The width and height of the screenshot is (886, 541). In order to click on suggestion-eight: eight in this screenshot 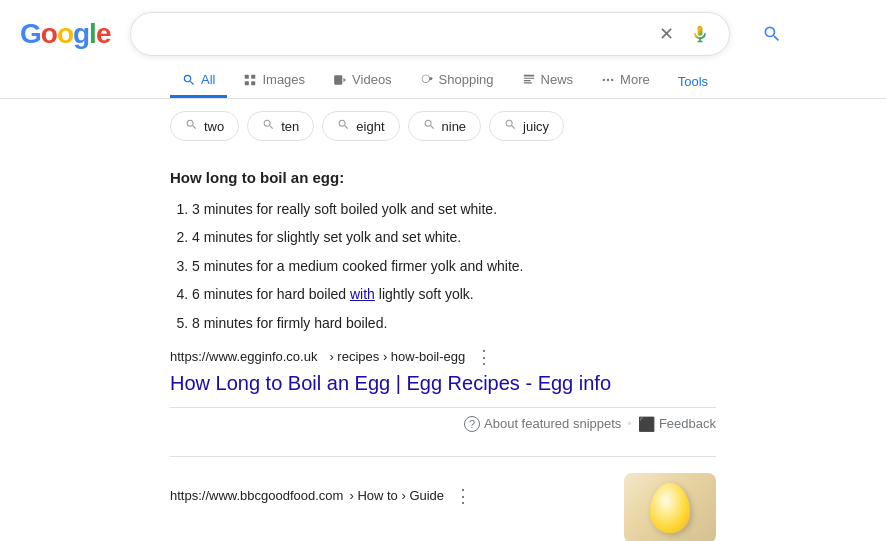, I will do `click(360, 126)`.